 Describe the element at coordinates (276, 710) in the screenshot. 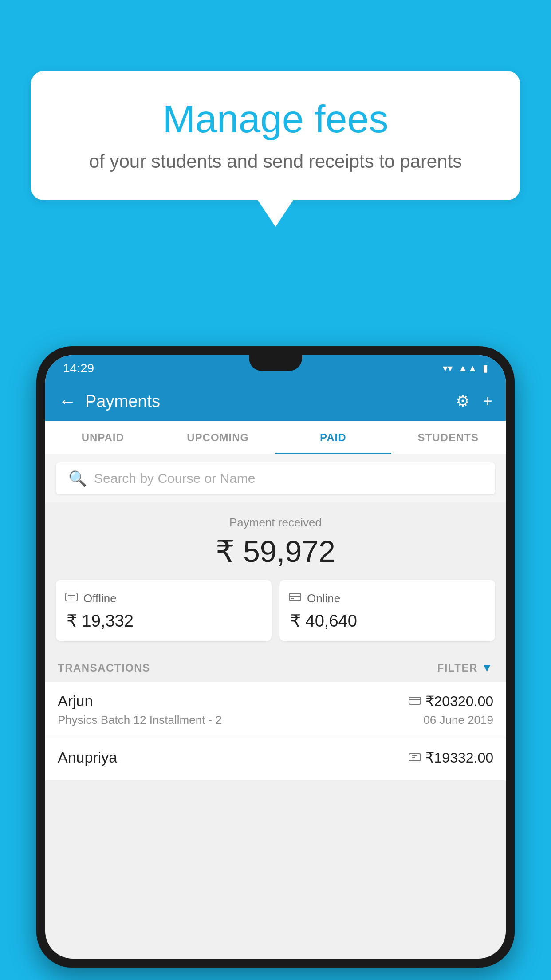

I see `table-row: Arjun ₹20320.00 Physics Batch 12 Install…` at that location.